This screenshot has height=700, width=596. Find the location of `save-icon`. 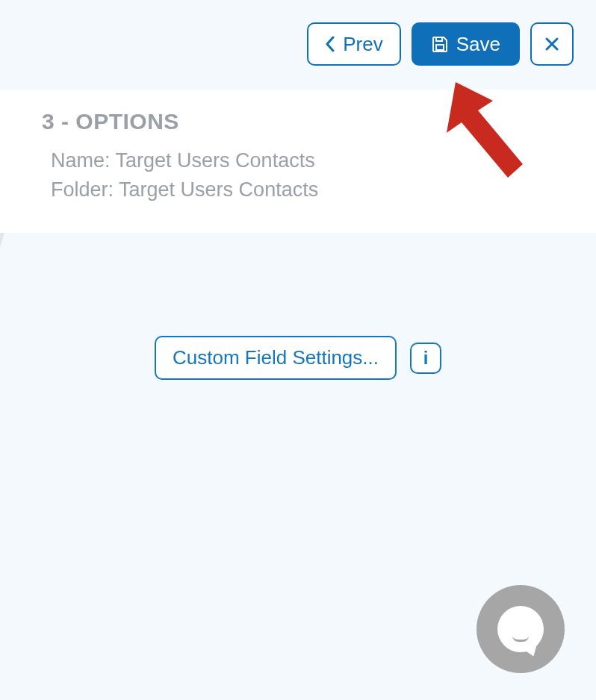

save-icon is located at coordinates (440, 44).